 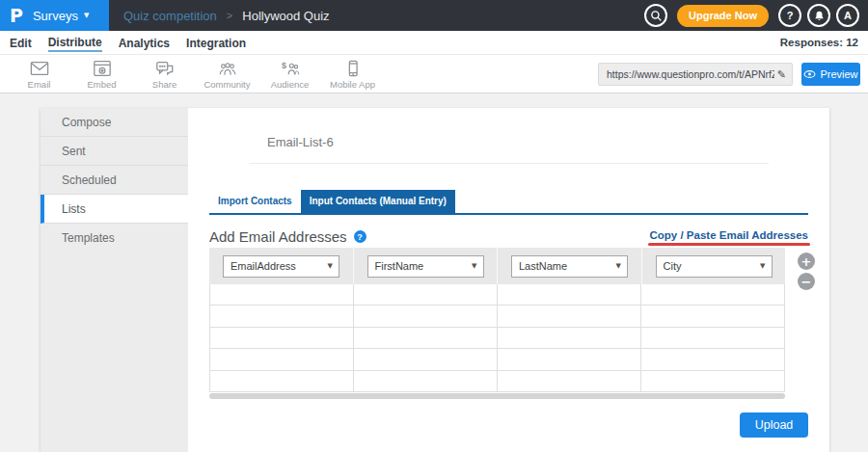 What do you see at coordinates (353, 74) in the screenshot?
I see `tool-mobile-app: Mobile App` at bounding box center [353, 74].